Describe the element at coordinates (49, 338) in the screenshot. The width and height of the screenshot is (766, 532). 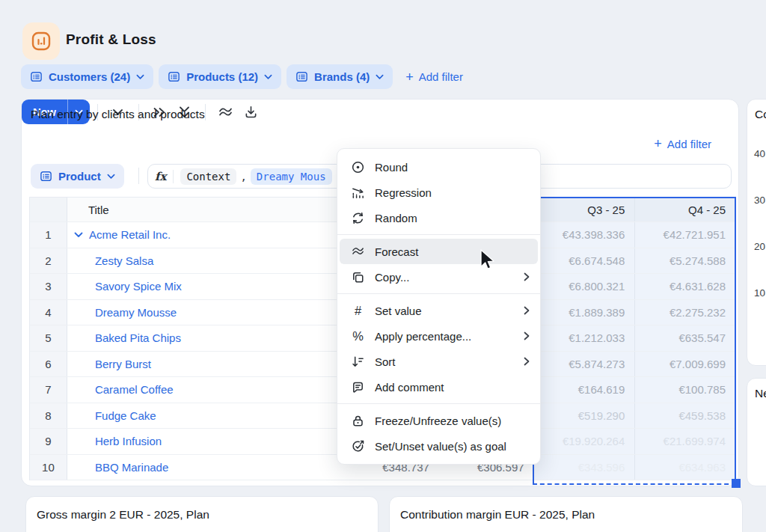
I see `row-number: 5` at that location.